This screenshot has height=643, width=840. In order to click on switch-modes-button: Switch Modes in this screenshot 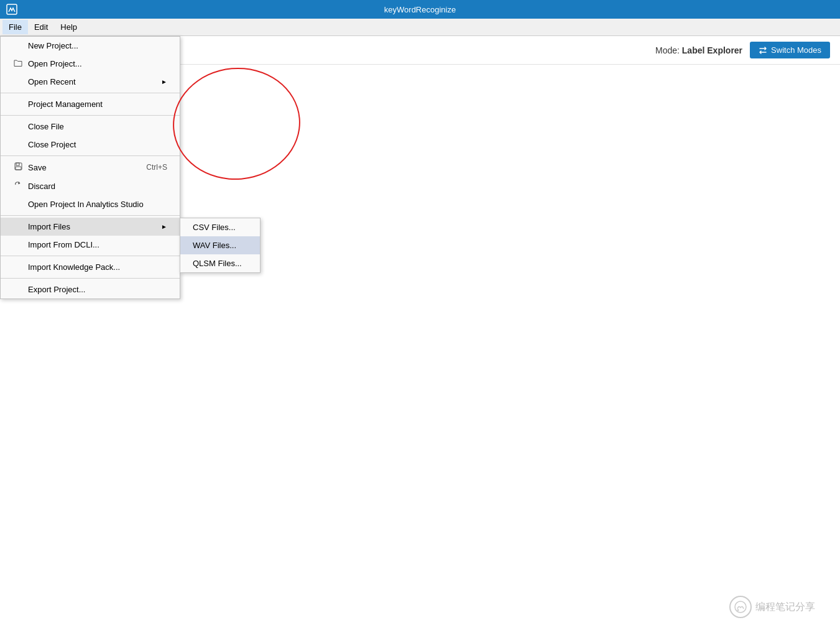, I will do `click(790, 50)`.